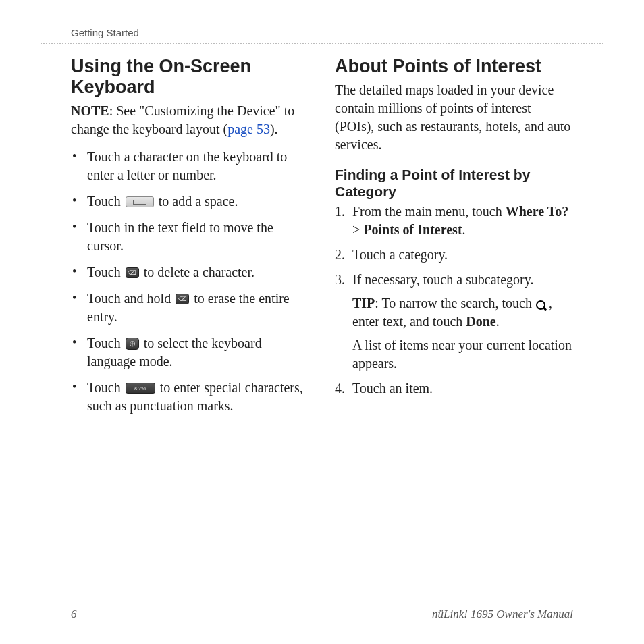 The image size is (644, 644). I want to click on step1-sep: >, so click(358, 230).